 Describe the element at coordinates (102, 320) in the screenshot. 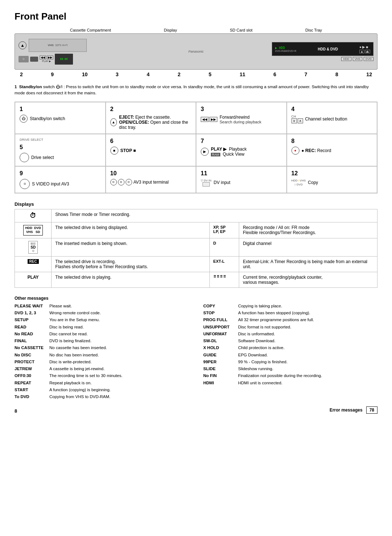

I see `msg-setup: SETUP You are in the Setup menu.` at that location.